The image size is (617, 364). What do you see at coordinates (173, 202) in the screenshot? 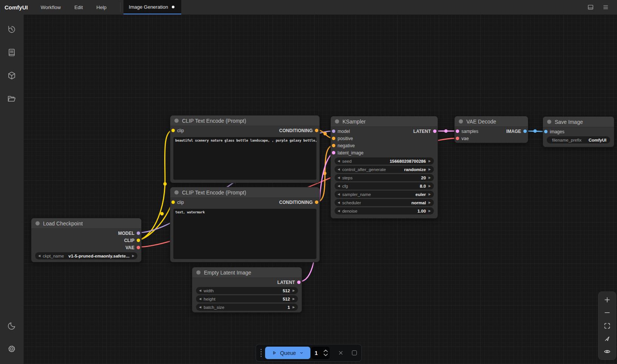
I see `input-dot-clip` at bounding box center [173, 202].